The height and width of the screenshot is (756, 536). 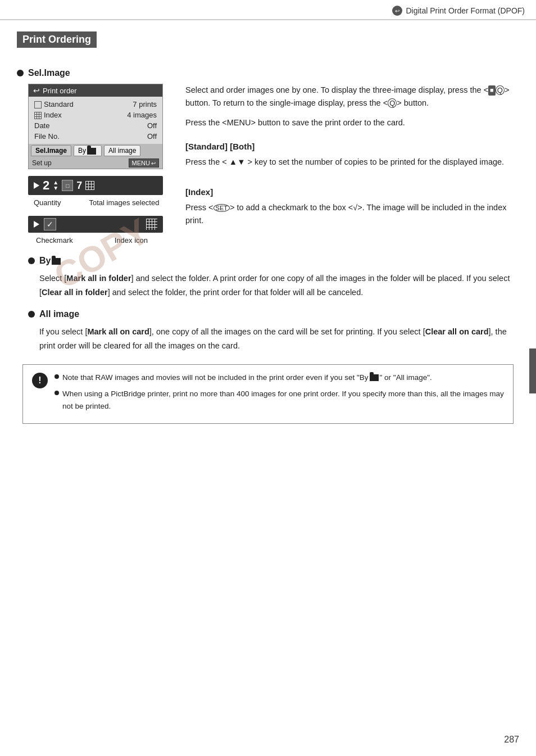 I want to click on all-image-label: All image, so click(x=60, y=314).